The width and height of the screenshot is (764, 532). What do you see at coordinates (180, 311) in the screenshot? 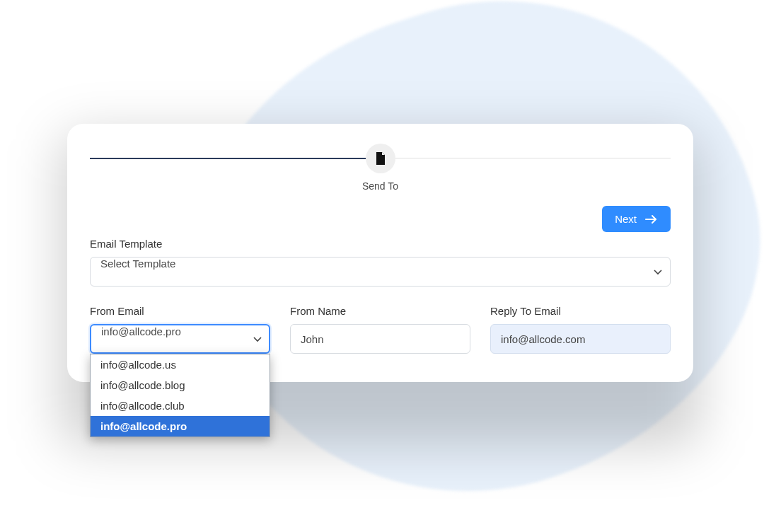
I see `from-email-label: From Email` at bounding box center [180, 311].